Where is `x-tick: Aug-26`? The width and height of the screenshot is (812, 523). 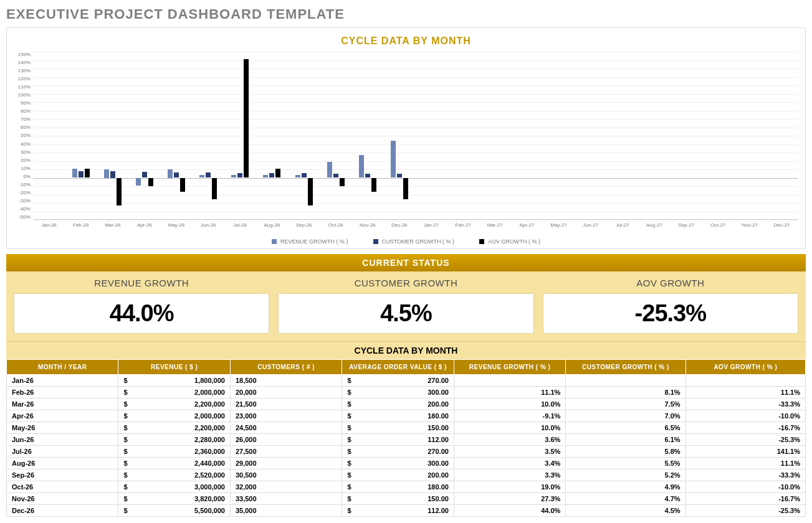
x-tick: Aug-26 is located at coordinates (272, 227).